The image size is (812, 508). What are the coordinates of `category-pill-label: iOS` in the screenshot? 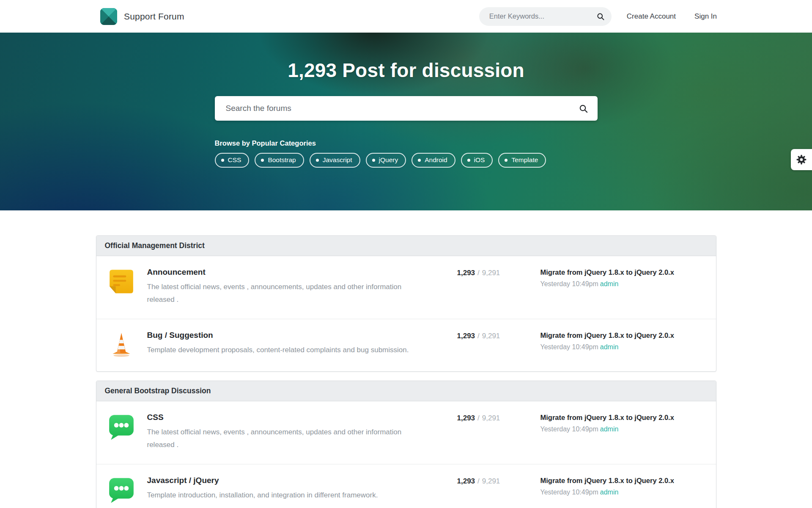 It's located at (480, 160).